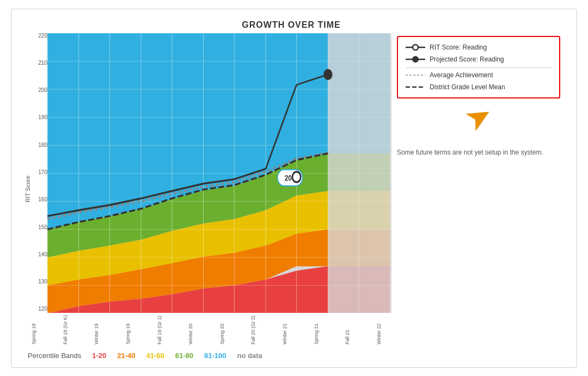  What do you see at coordinates (321, 330) in the screenshot?
I see `x-label: Spring 21` at bounding box center [321, 330].